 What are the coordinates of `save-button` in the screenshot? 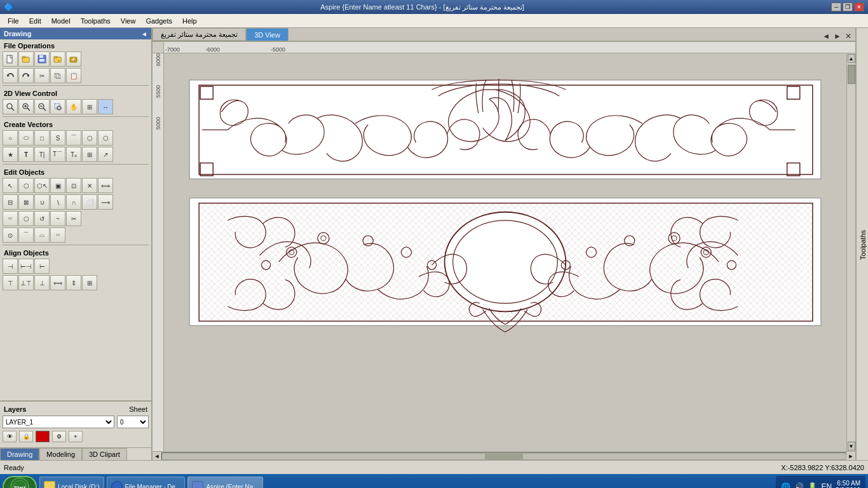 It's located at (42, 59).